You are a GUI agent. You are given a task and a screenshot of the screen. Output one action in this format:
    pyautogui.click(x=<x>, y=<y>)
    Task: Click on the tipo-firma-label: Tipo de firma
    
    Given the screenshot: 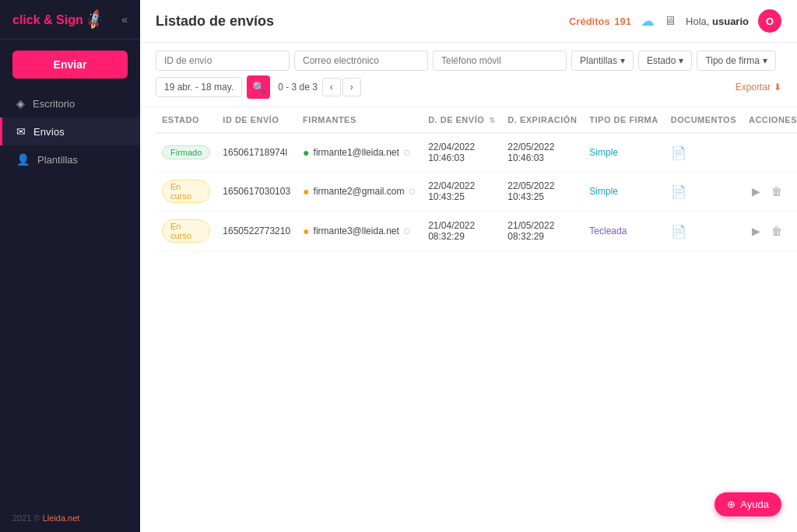 What is the action you would take?
    pyautogui.click(x=732, y=61)
    